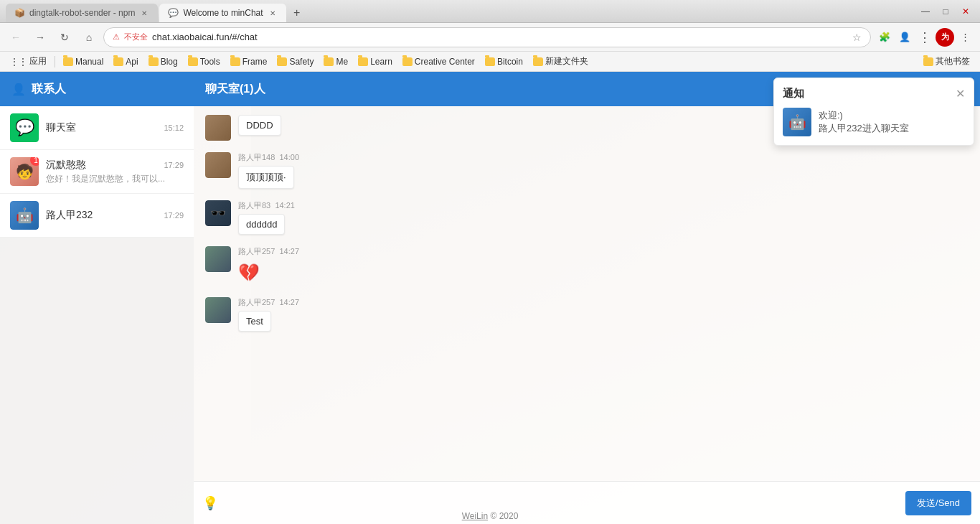 Image resolution: width=980 pixels, height=524 pixels. I want to click on contact-preview: 您好！我是沉默憨憨，我可以..., so click(115, 179).